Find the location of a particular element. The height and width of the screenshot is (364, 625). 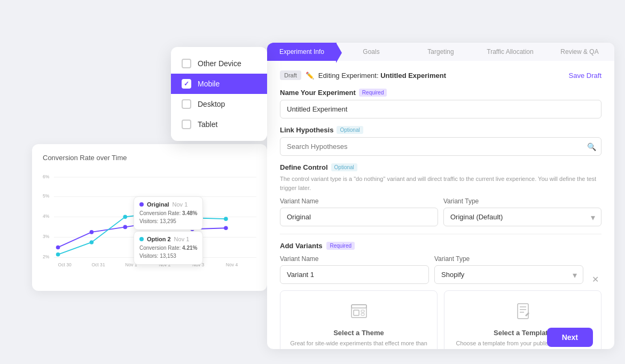

tooltip-original-date: Nov 1 is located at coordinates (181, 204).